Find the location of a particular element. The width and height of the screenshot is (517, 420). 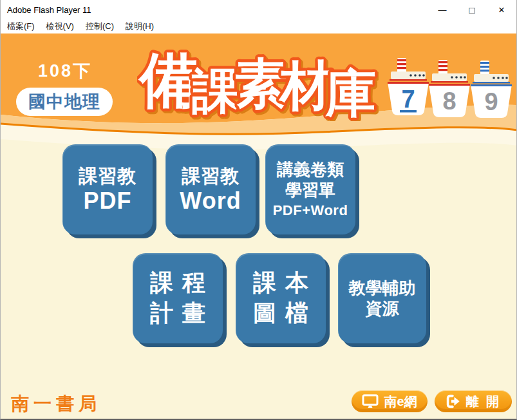

grade-tab-8: 8 is located at coordinates (449, 91).